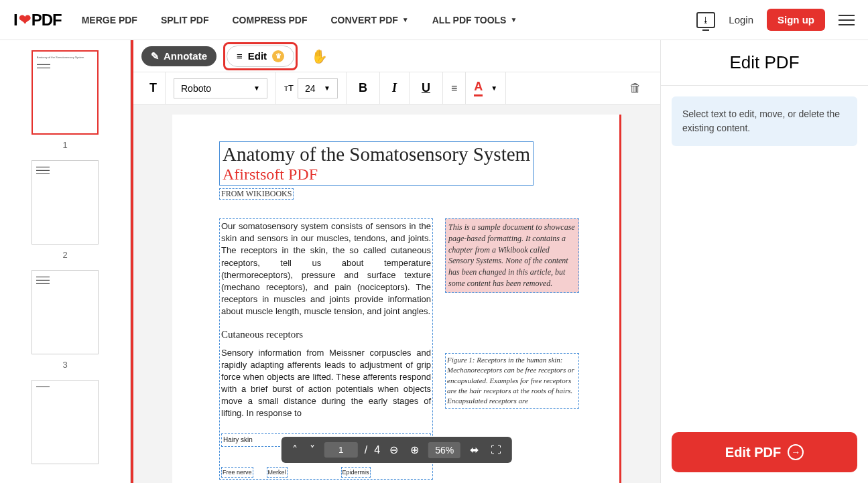 The height and width of the screenshot is (483, 868). I want to click on para2: Sensory information from Meissner corpus…, so click(326, 383).